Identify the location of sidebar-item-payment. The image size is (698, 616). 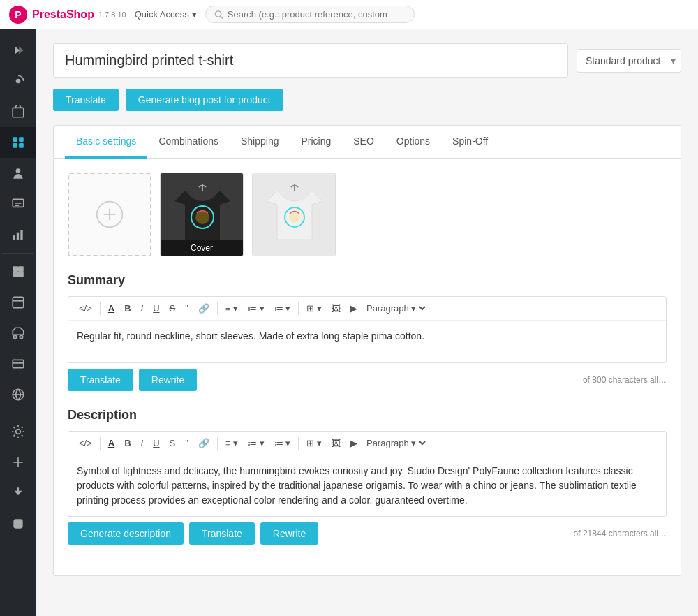
(18, 364).